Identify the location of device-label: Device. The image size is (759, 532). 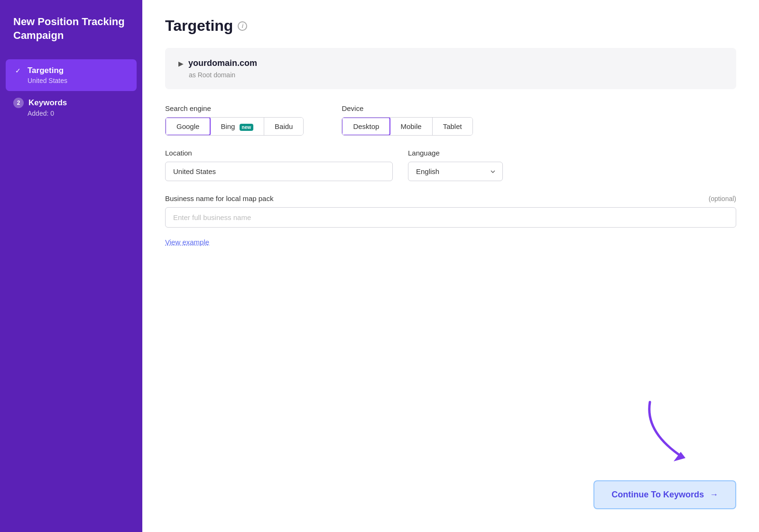
(407, 108).